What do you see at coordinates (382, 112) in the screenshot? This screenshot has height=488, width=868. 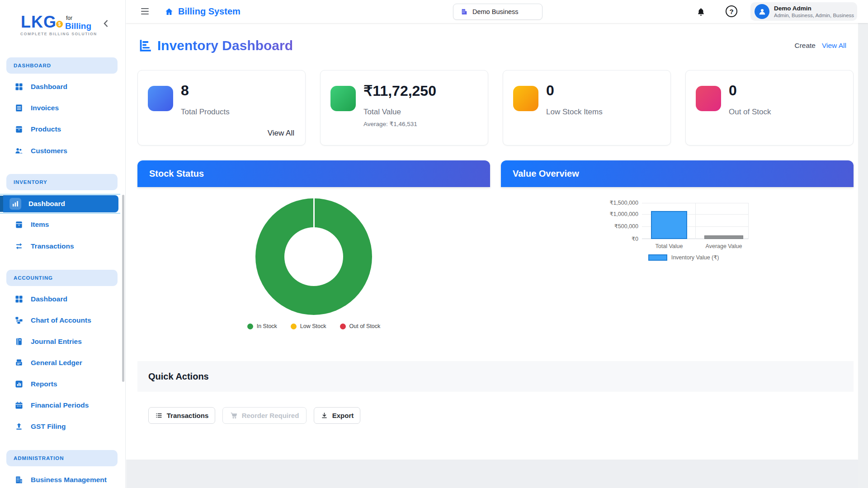 I see `stat-label: Total Value` at bounding box center [382, 112].